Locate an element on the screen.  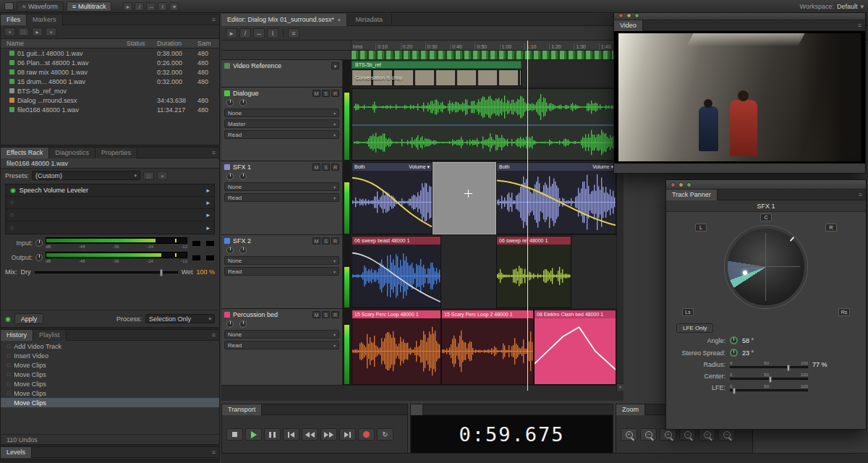
history-item: □Add Video Track is located at coordinates (110, 346).